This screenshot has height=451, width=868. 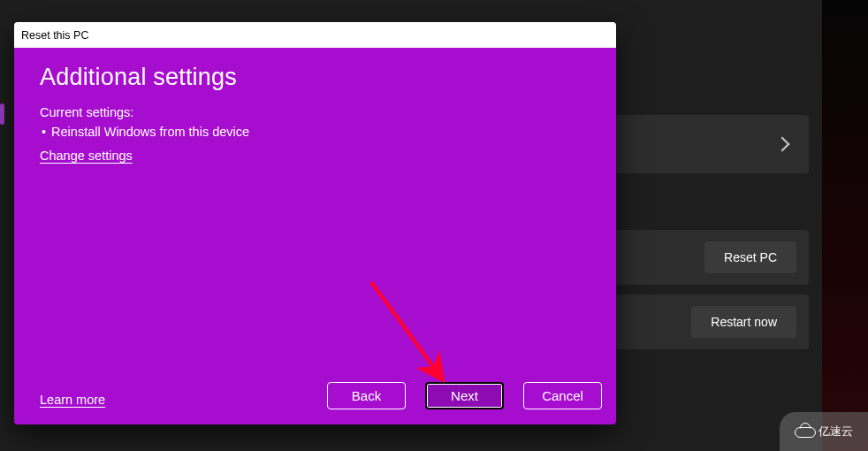 I want to click on dialog-title-text: Reset this PC, so click(x=55, y=35).